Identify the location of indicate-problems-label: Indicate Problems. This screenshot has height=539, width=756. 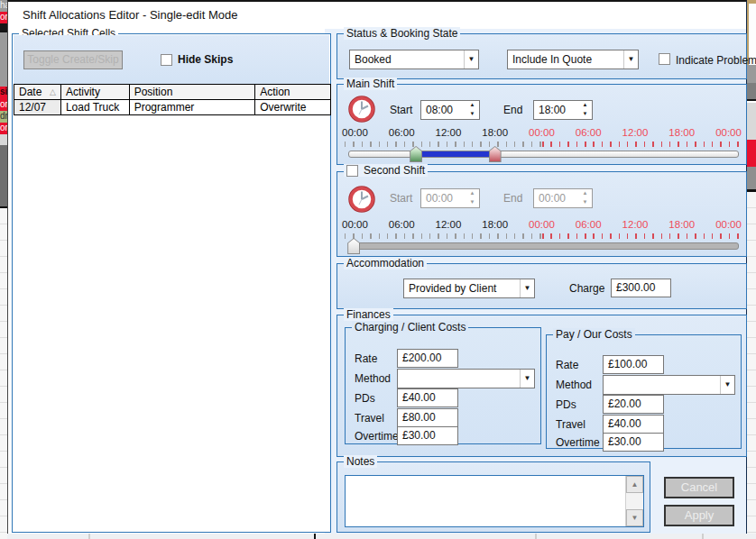
(716, 60).